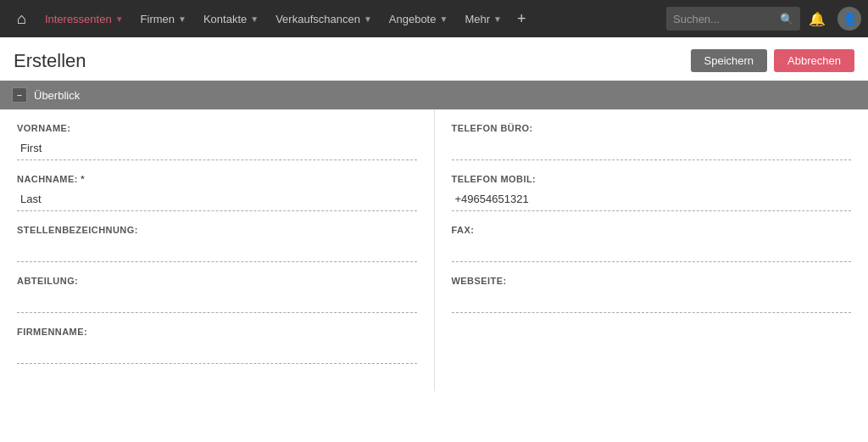 Image resolution: width=868 pixels, height=442 pixels. Describe the element at coordinates (217, 243) in the screenshot. I see `field-group-stellenbezeichnung: STELLENBEZEICHNUNG:` at that location.